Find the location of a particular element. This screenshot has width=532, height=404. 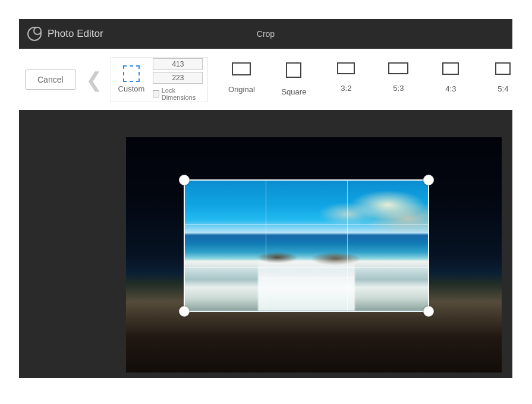

aspect-presets: Original Square 3:2 5:3 4:3 5:4 is located at coordinates (367, 80).